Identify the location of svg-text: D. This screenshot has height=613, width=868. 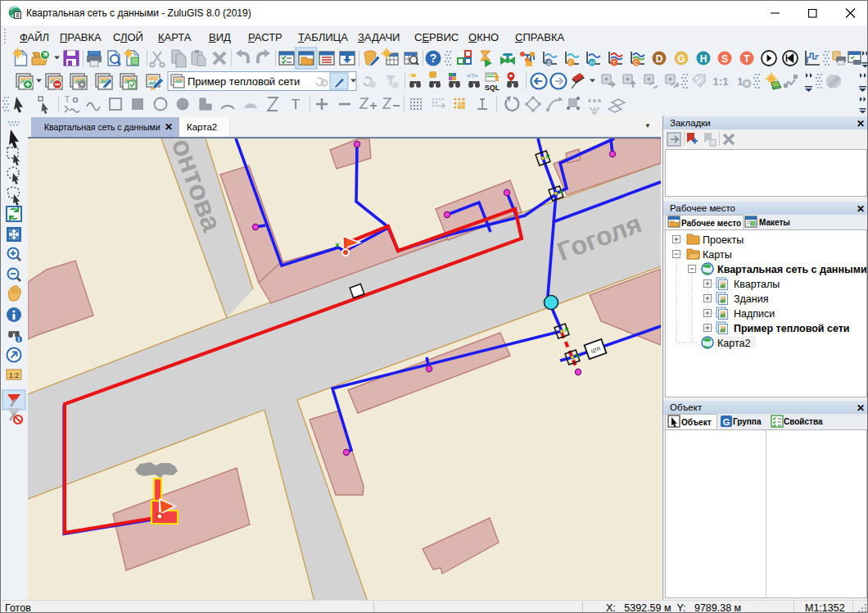
(660, 59).